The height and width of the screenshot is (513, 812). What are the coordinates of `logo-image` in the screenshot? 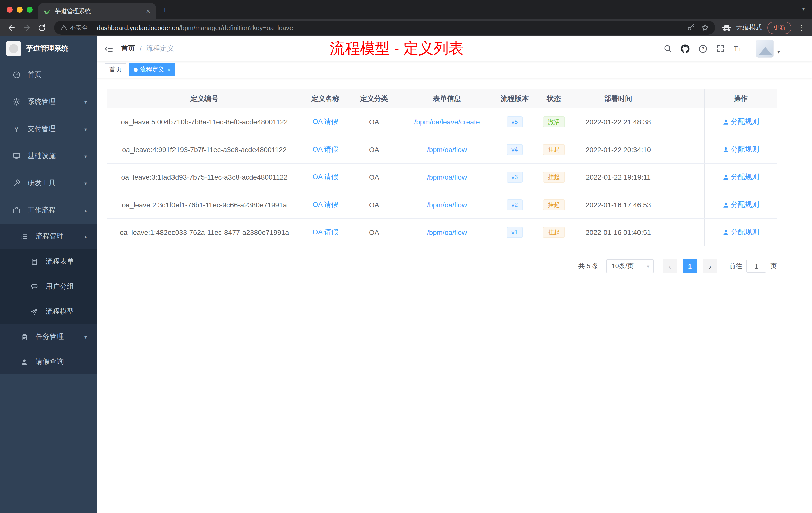 It's located at (13, 49).